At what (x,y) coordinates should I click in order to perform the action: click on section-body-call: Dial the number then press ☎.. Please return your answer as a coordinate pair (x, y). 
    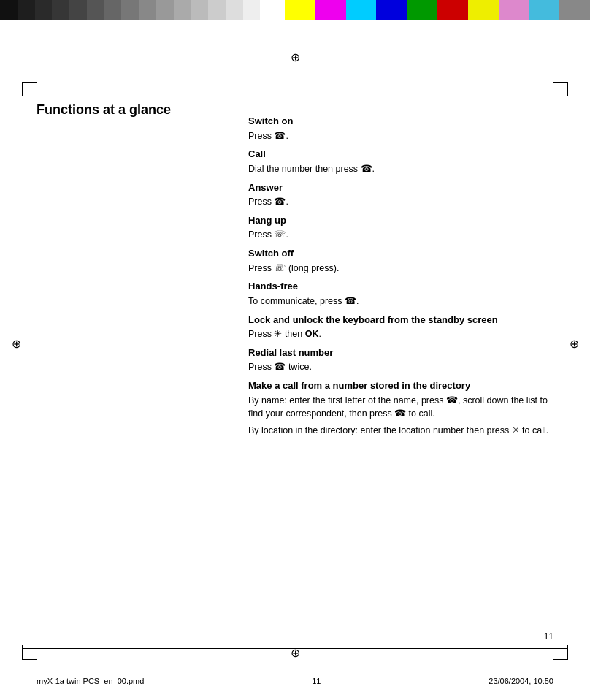
    Looking at the image, I should click on (401, 170).